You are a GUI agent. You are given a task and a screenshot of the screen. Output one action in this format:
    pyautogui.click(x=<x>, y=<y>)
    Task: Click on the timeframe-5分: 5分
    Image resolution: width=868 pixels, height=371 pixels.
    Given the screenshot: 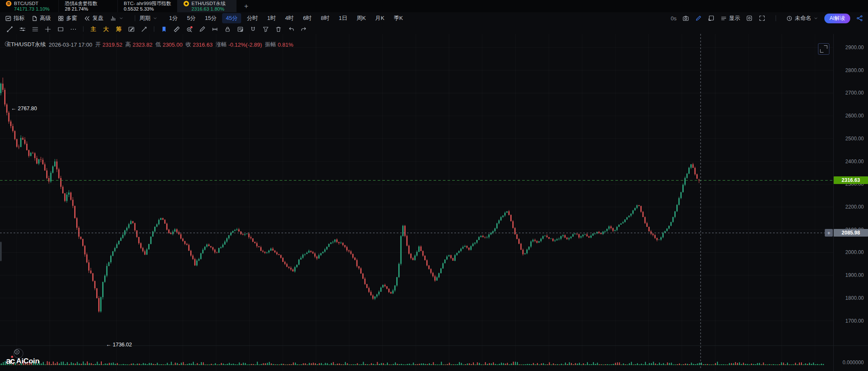 What is the action you would take?
    pyautogui.click(x=191, y=18)
    